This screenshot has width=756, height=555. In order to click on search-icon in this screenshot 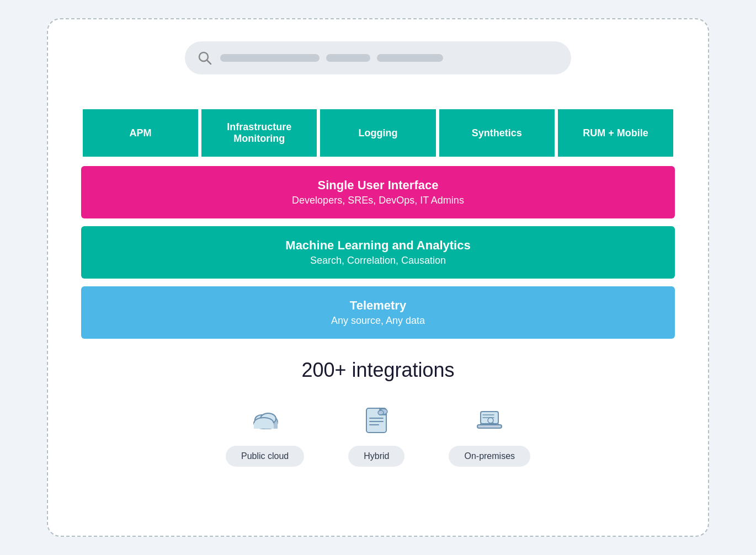, I will do `click(205, 58)`.